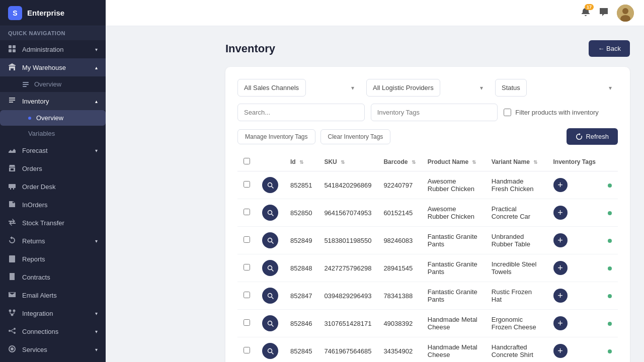 The width and height of the screenshot is (644, 362). What do you see at coordinates (535, 162) in the screenshot?
I see `sort-icon-variant: ⇅` at bounding box center [535, 162].